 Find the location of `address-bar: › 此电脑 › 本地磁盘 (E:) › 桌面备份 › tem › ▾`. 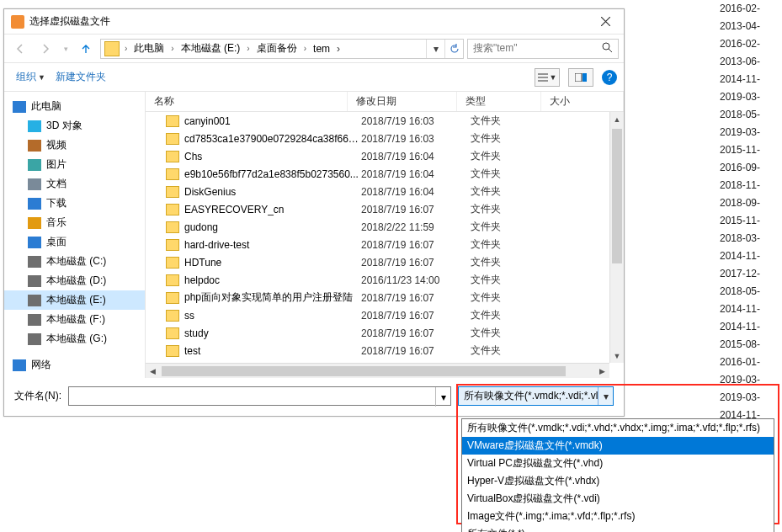

address-bar: › 此电脑 › 本地磁盘 (E:) › 桌面备份 › tem › ▾ is located at coordinates (282, 49).